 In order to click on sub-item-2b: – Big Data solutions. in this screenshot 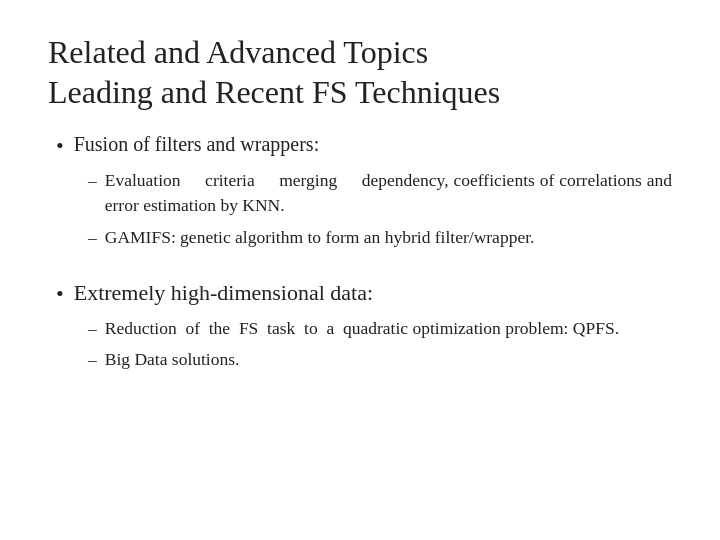, I will do `click(380, 360)`.